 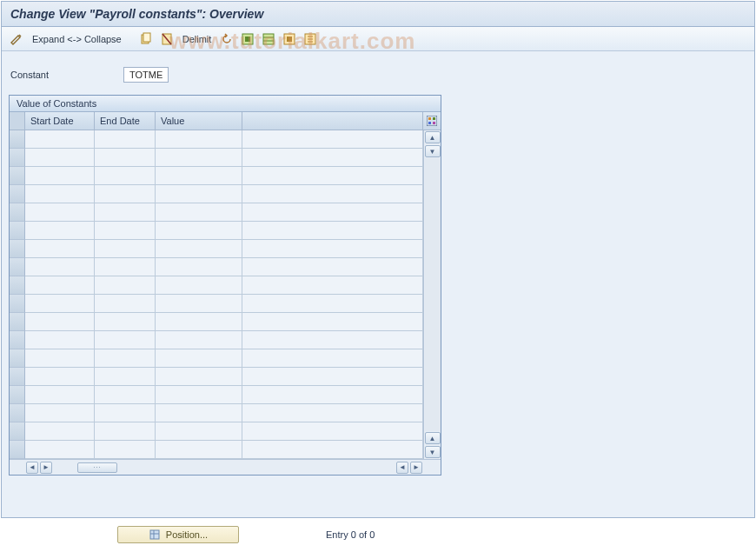 I want to click on hscroll-thumb: ∙∙∙, so click(x=97, y=468).